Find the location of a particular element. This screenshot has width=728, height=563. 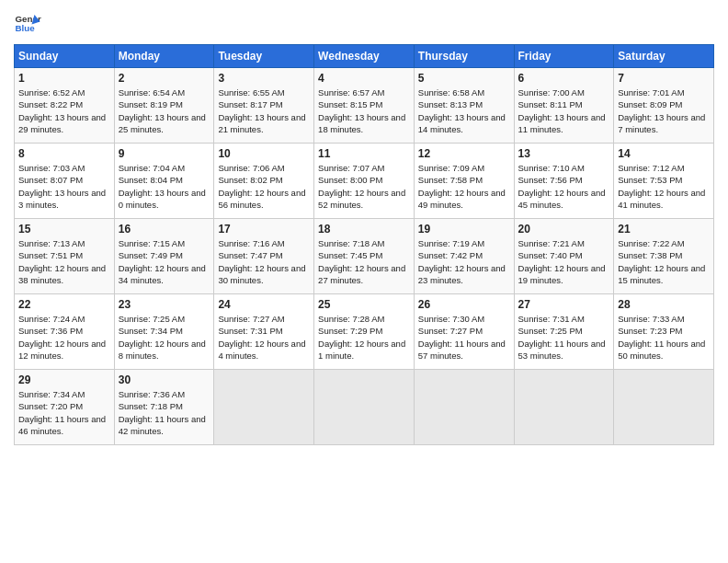

day-detail: Sunrise: 7:19 AMSunset: 7:42 PMDaylight:… is located at coordinates (464, 261).